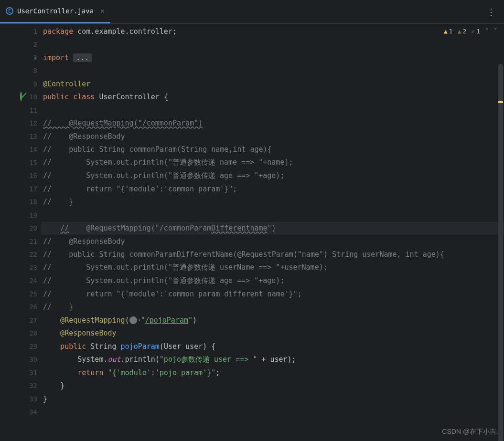 The width and height of the screenshot is (504, 441). Describe the element at coordinates (30, 242) in the screenshot. I see `line-number: 21` at that location.